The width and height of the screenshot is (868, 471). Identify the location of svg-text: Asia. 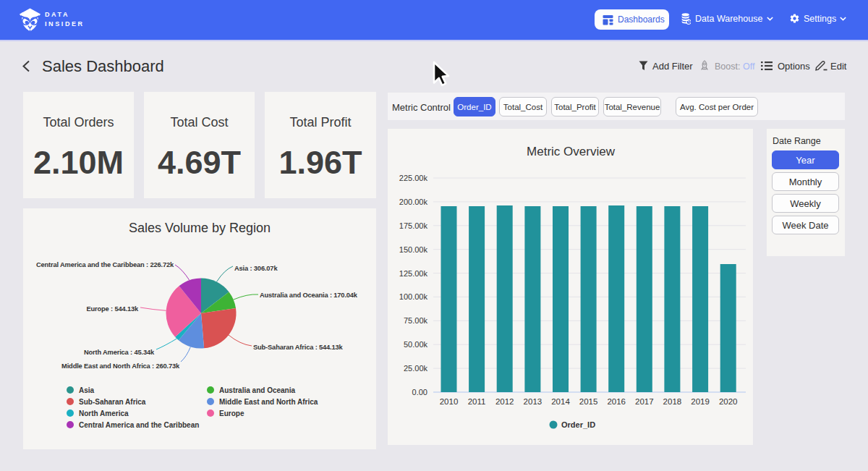
(87, 391).